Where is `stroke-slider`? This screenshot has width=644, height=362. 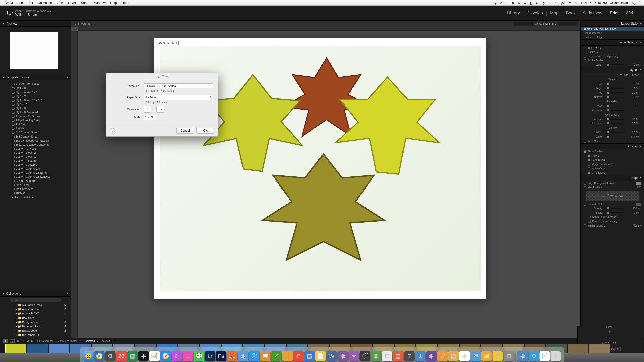 stroke-slider is located at coordinates (615, 65).